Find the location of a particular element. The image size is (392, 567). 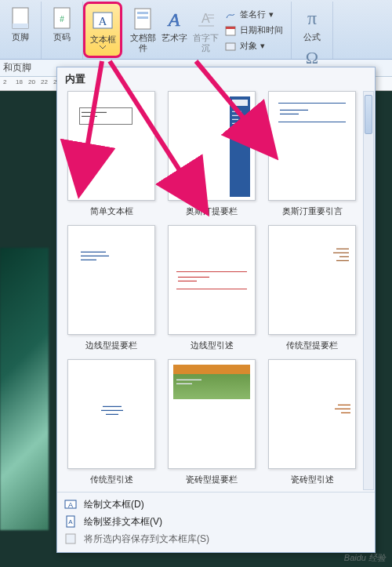

wordart-button: A 艺术字 is located at coordinates (174, 31).